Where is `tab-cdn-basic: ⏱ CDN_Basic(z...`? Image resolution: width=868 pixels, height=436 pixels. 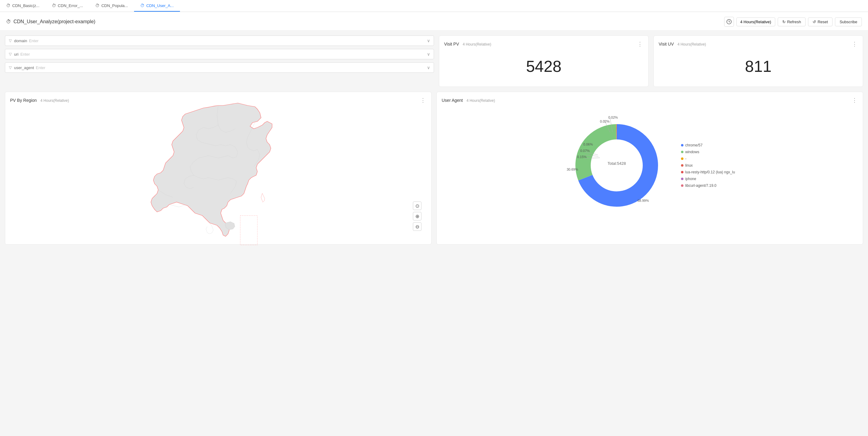 tab-cdn-basic: ⏱ CDN_Basic(z... is located at coordinates (23, 6).